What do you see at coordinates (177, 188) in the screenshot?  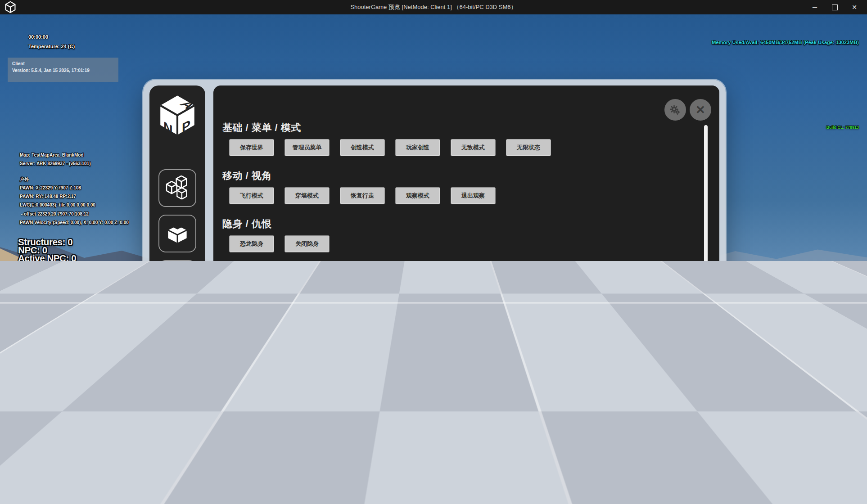 I see `sidebar-tab-items` at bounding box center [177, 188].